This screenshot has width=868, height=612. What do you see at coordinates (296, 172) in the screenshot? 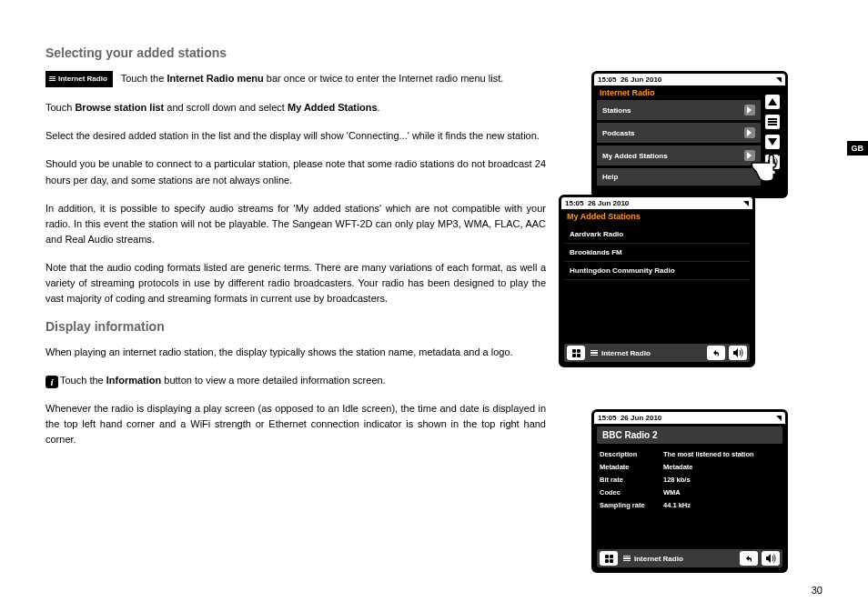
I see `paragraph-4: Should you be unable to connect to a par…` at bounding box center [296, 172].